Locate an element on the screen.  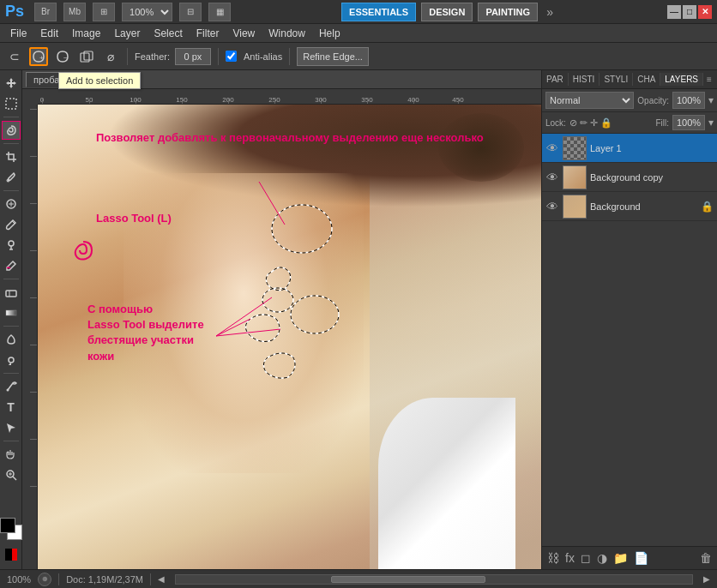
options-bar: ⊂ + − ⌀ Feather: Anti-alias Refine Edge.… is located at coordinates (358, 57).